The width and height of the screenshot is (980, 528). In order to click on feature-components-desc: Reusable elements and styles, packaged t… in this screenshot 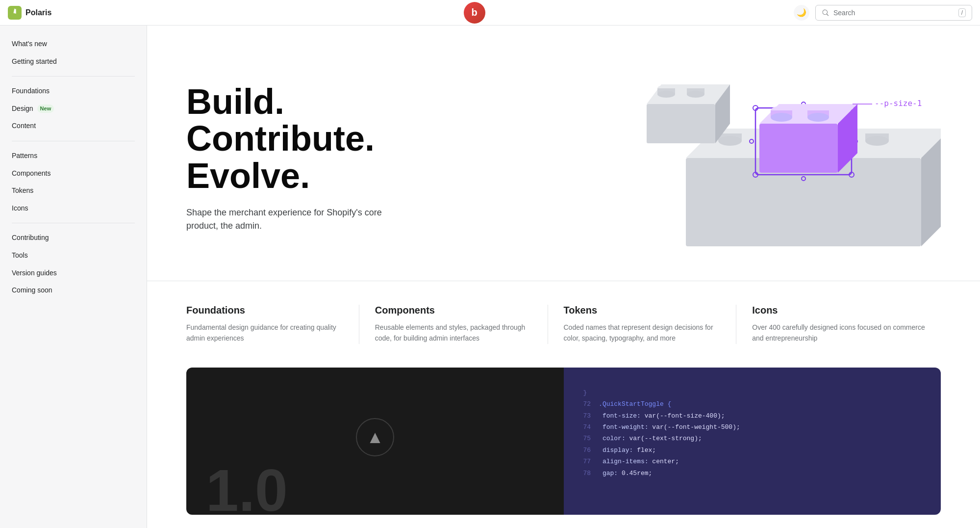, I will do `click(453, 333)`.